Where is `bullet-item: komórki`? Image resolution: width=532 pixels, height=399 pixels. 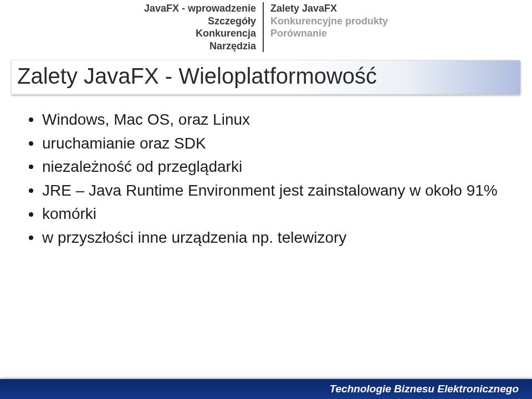 bullet-item: komórki is located at coordinates (269, 214).